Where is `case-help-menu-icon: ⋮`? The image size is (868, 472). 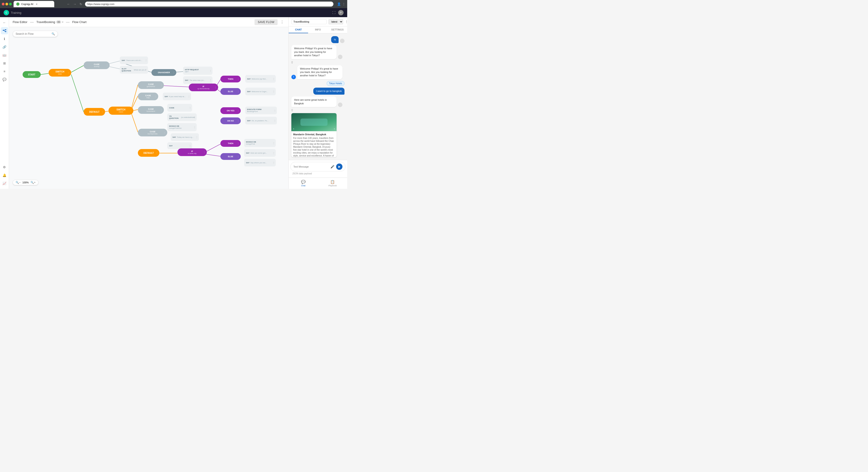 case-help-menu-icon: ⋮ is located at coordinates (156, 96).